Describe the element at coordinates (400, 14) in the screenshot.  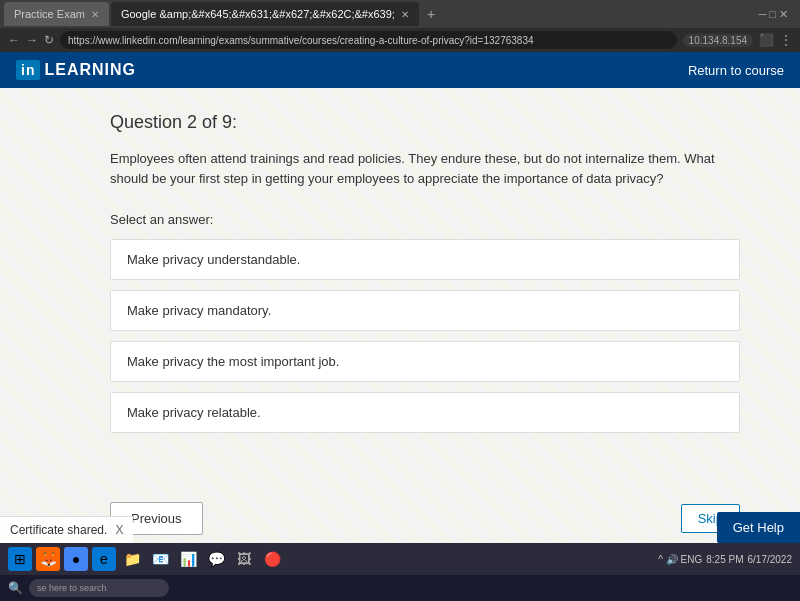
I see `tab-bar: Practice Exam ✕ Google &amp;&#x645;&#x63…` at that location.